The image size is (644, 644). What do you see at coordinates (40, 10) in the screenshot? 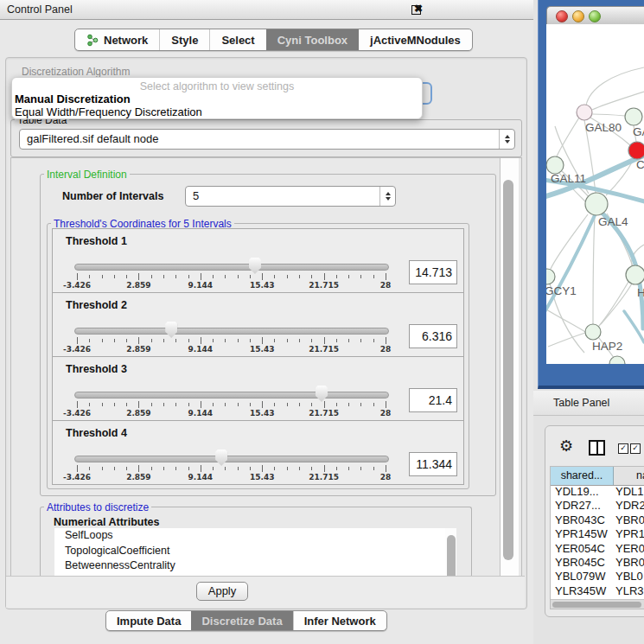
I see `panel-title: Control Panel` at bounding box center [40, 10].